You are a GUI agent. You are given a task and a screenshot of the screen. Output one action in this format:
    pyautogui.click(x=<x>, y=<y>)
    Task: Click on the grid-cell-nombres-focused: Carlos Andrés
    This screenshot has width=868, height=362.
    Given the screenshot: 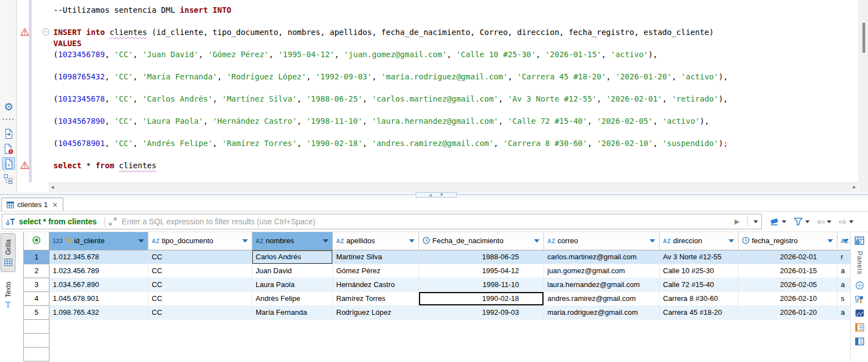 What is the action you would take?
    pyautogui.click(x=292, y=257)
    